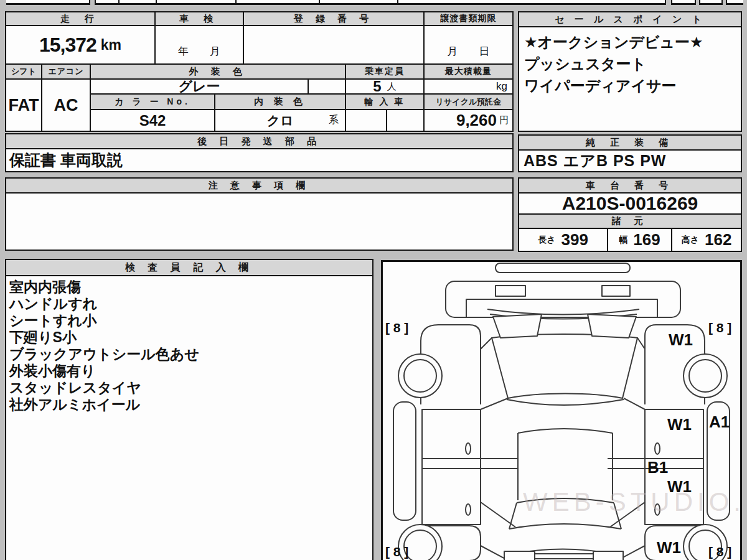 The height and width of the screenshot is (560, 747). What do you see at coordinates (477, 121) in the screenshot?
I see `recycle-deposit-value: 9,260` at bounding box center [477, 121].